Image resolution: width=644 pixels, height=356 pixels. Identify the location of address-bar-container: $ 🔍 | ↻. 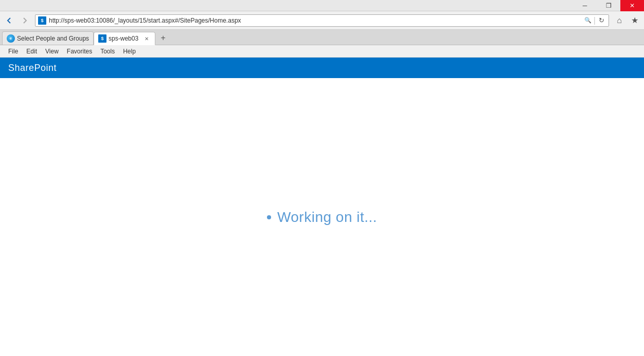
(322, 21).